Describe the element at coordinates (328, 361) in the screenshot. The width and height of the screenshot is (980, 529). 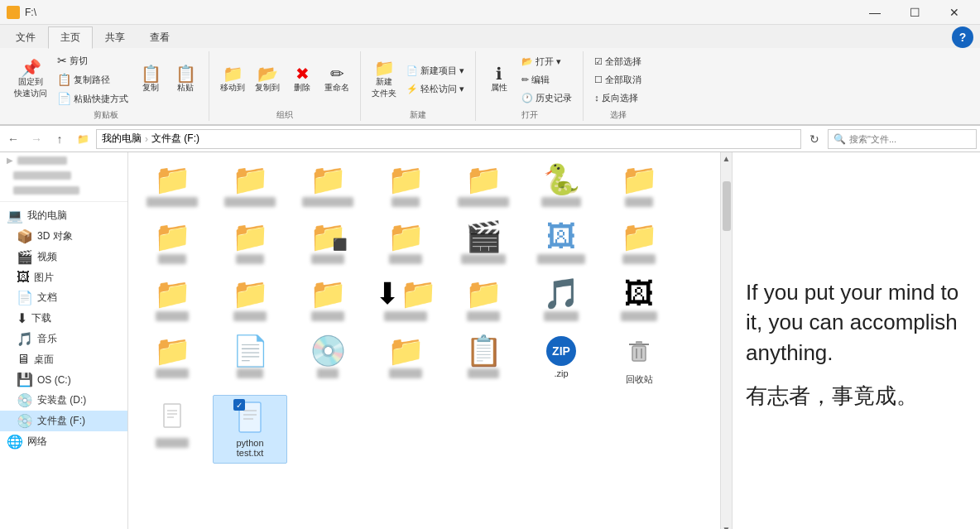
I see `list-item: 💿 disc1` at that location.